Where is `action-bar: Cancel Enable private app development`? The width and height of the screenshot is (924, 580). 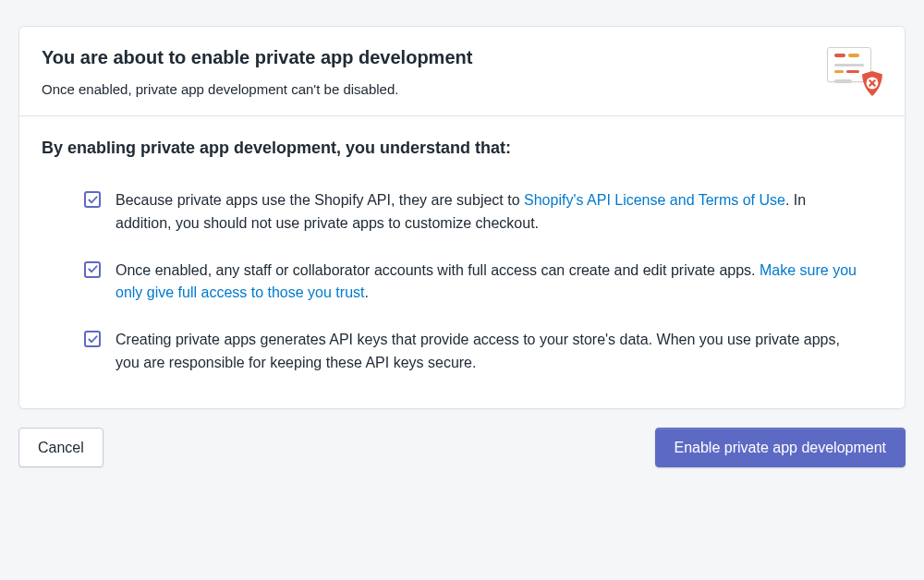 action-bar: Cancel Enable private app development is located at coordinates (462, 447).